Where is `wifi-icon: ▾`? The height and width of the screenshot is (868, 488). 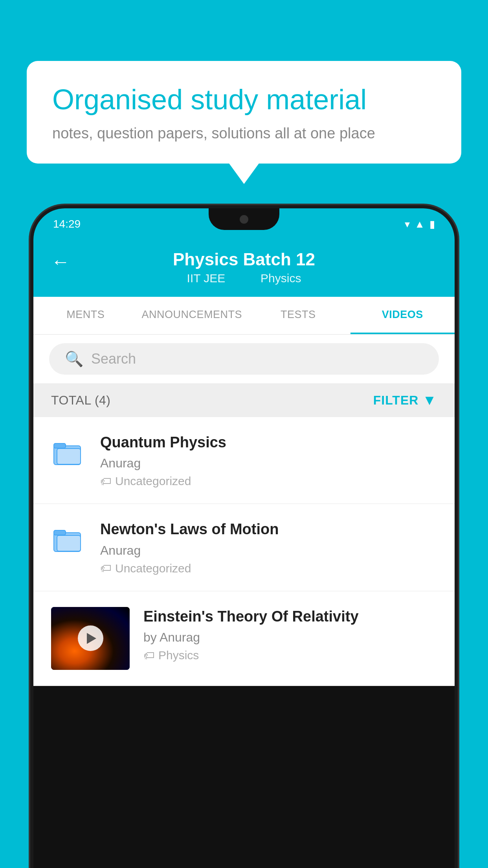
wifi-icon: ▾ is located at coordinates (407, 224).